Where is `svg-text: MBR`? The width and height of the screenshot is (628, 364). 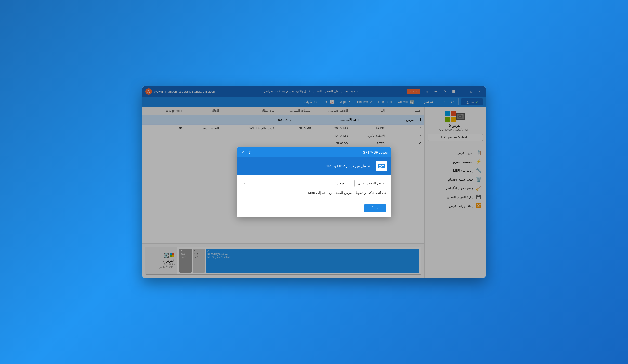
svg-text: MBR is located at coordinates (380, 167).